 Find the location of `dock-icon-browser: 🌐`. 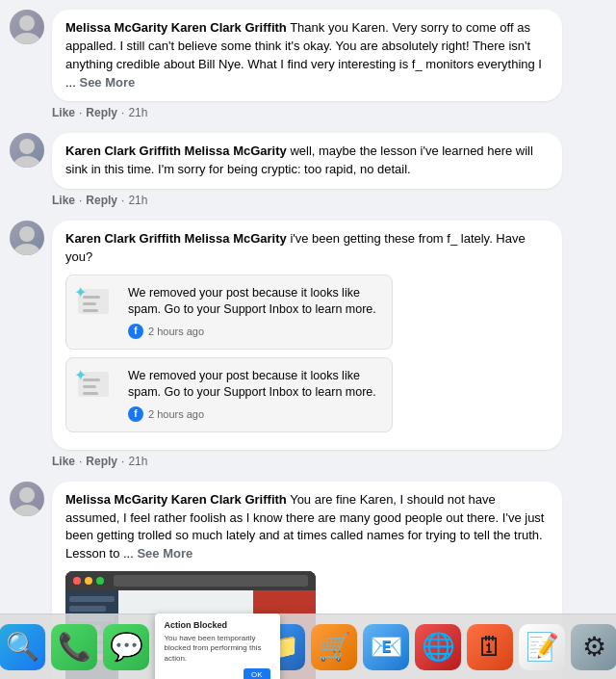

dock-icon-browser: 🌐 is located at coordinates (438, 647).